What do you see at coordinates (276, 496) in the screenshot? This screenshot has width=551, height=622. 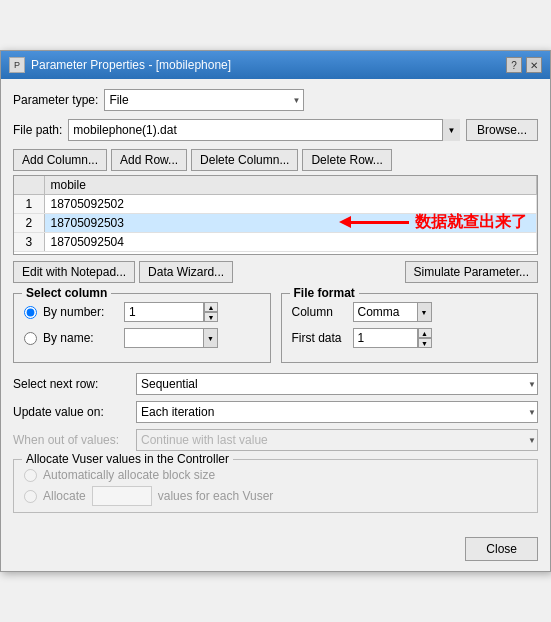 I see `allocate-row: Allocate values for each Vuser` at bounding box center [276, 496].